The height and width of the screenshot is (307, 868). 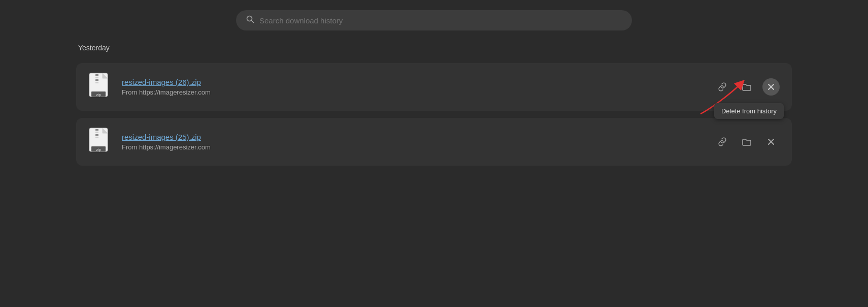 I want to click on item-actions-1: Delete from history, so click(x=747, y=87).